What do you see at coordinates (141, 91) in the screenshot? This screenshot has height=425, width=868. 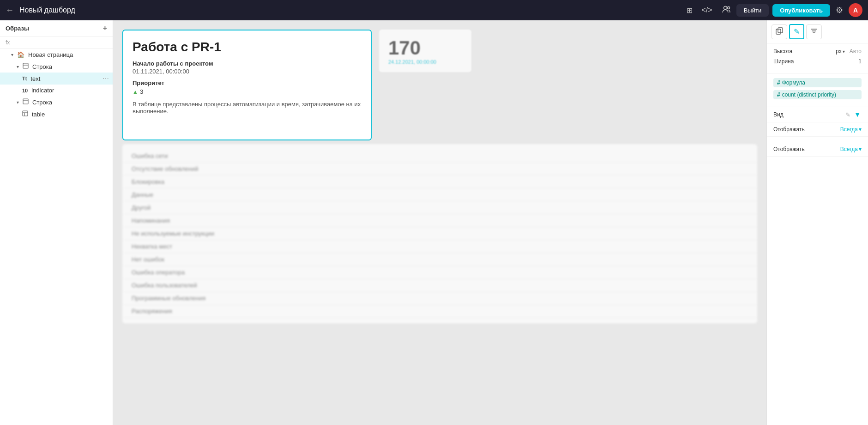 I see `priority-number: 3` at bounding box center [141, 91].